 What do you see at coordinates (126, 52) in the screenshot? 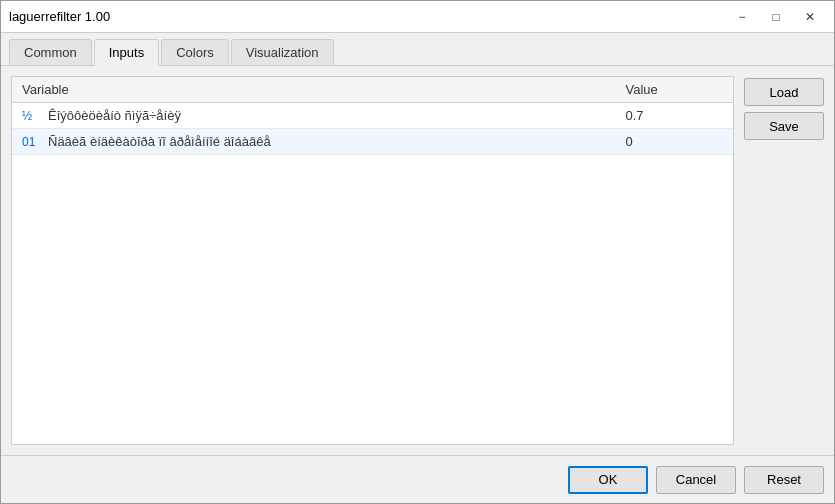
I see `tab-inputs: Inputs` at bounding box center [126, 52].